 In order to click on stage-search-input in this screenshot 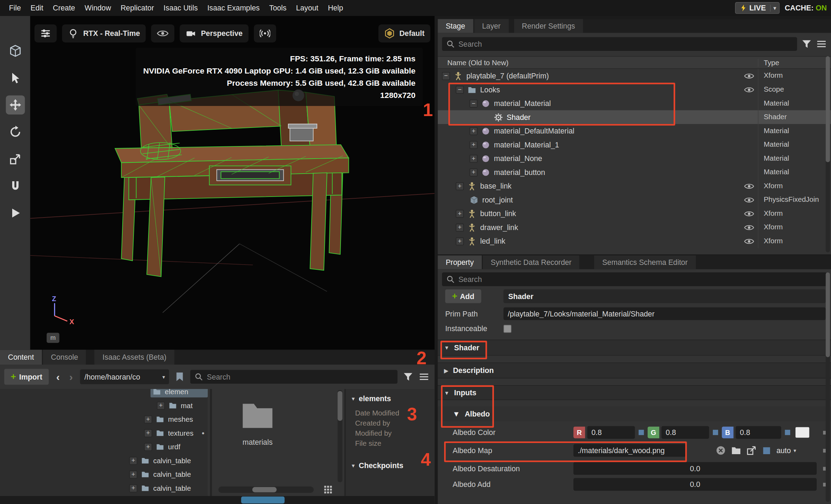, I will do `click(625, 44)`.